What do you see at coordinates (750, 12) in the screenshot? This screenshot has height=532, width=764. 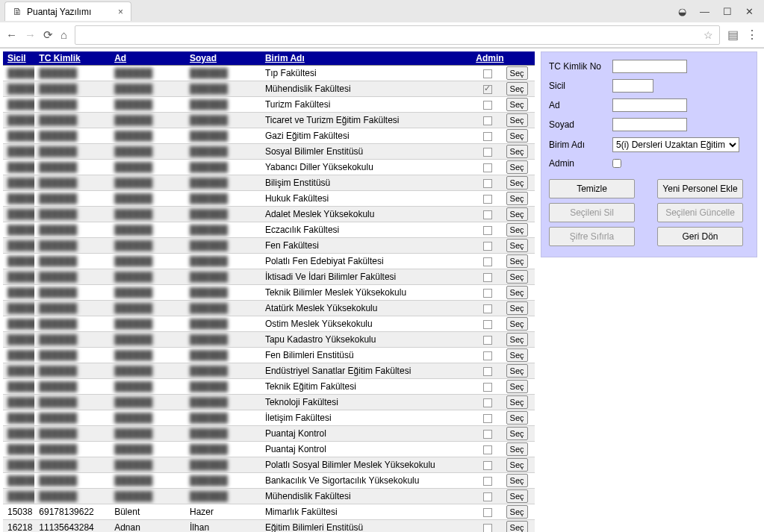 I see `window-close-icon: ✕` at bounding box center [750, 12].